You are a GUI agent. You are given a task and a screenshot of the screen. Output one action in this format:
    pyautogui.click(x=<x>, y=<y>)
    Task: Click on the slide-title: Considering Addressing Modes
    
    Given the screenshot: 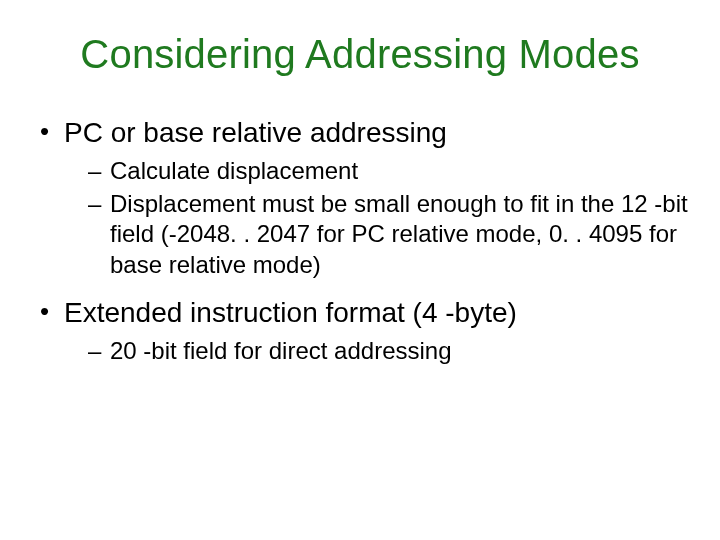 What is the action you would take?
    pyautogui.click(x=360, y=54)
    